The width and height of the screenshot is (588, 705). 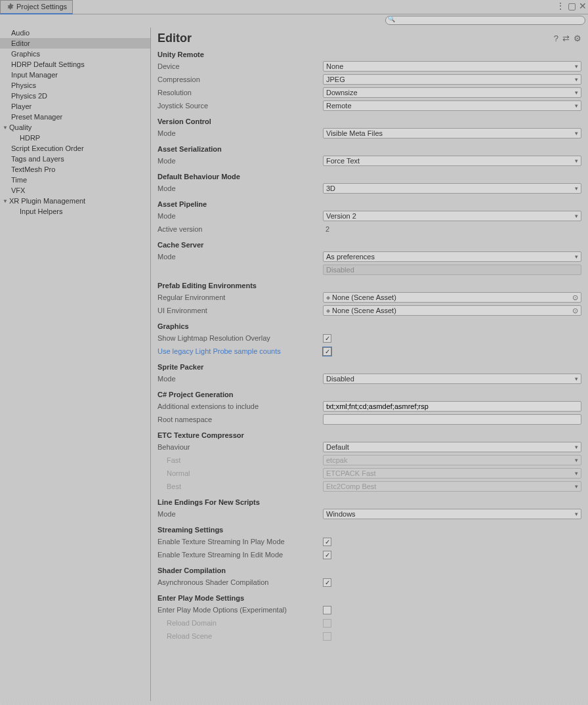 I want to click on maximize-icon: ▢, so click(x=572, y=6).